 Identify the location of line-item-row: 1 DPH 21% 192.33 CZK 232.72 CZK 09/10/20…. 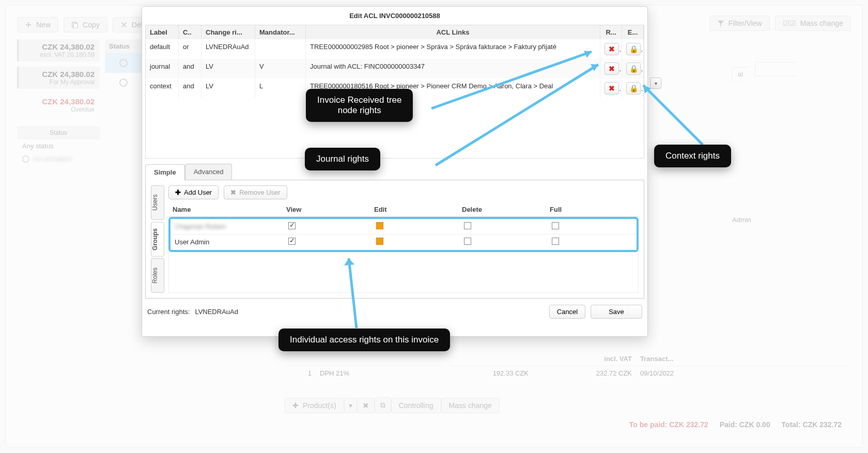
(568, 373).